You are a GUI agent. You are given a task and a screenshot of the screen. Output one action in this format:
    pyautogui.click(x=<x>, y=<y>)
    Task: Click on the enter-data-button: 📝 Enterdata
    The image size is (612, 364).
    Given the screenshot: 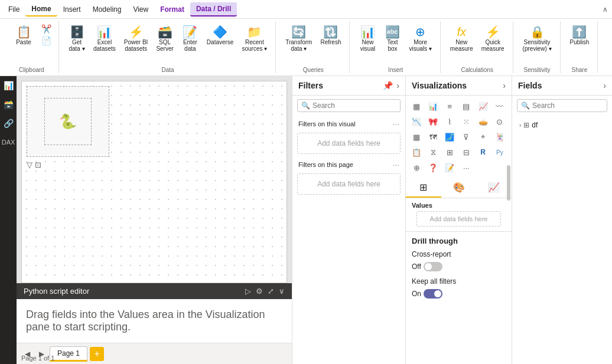 What is the action you would take?
    pyautogui.click(x=190, y=39)
    